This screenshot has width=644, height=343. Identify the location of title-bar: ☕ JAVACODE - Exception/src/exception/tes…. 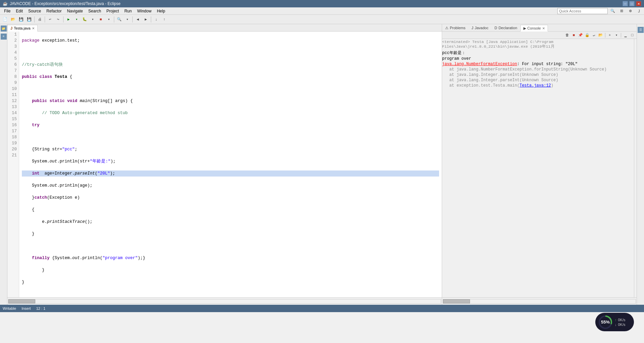
(322, 4).